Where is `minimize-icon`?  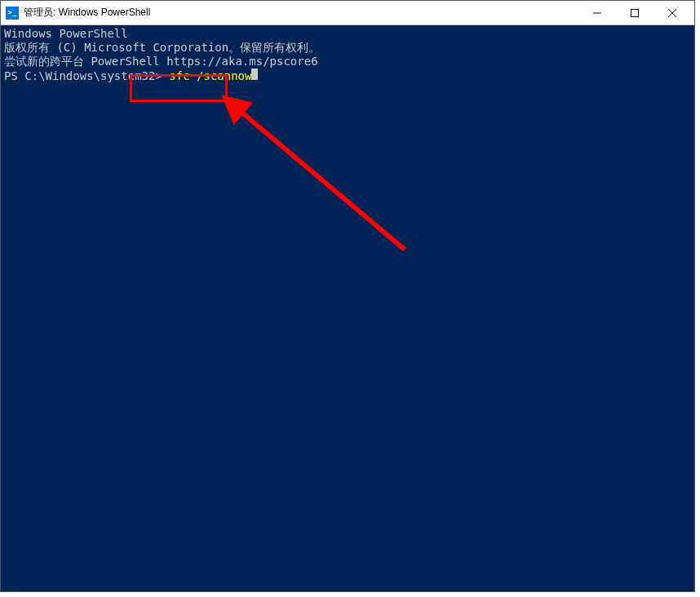
minimize-icon is located at coordinates (597, 13).